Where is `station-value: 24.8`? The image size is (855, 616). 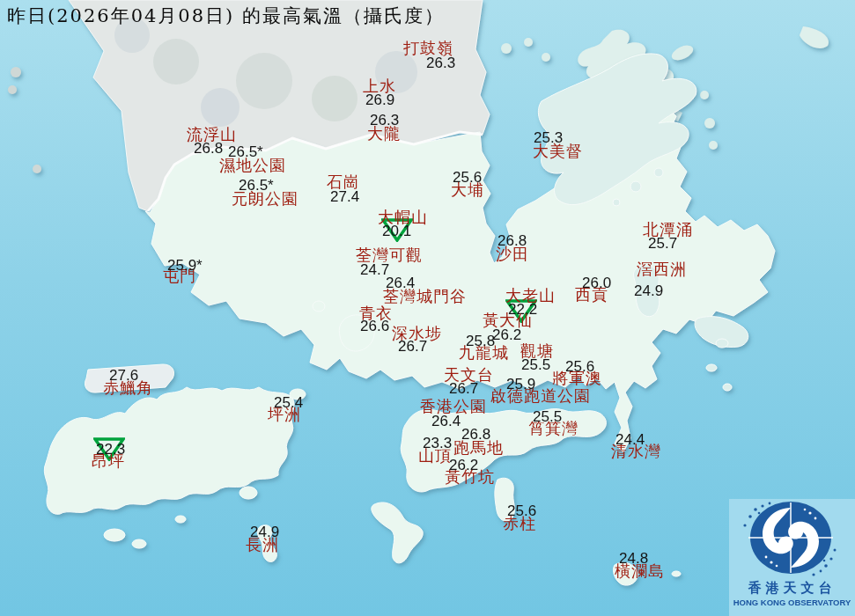 station-value: 24.8 is located at coordinates (634, 558).